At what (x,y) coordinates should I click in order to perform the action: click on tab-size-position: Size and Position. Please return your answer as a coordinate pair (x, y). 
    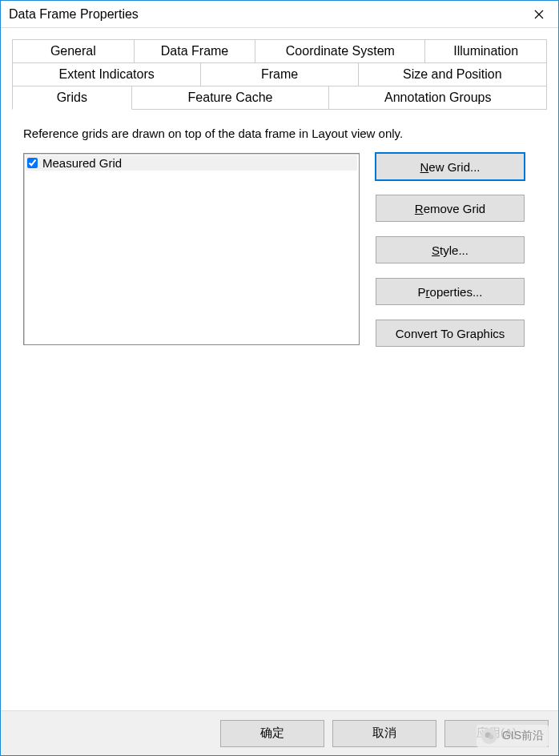
    Looking at the image, I should click on (453, 75).